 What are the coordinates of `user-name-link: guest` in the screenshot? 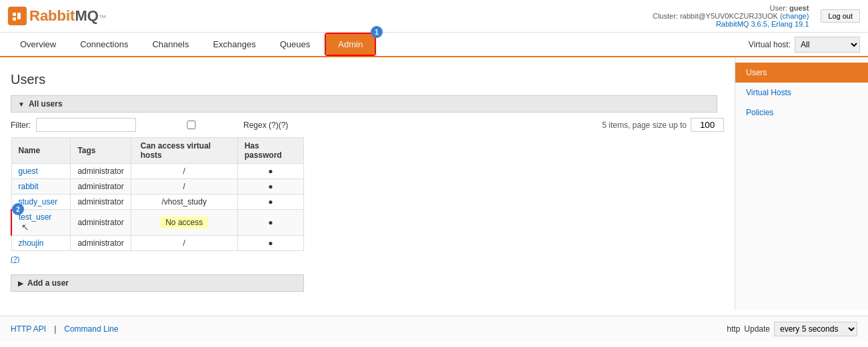 It's located at (28, 171).